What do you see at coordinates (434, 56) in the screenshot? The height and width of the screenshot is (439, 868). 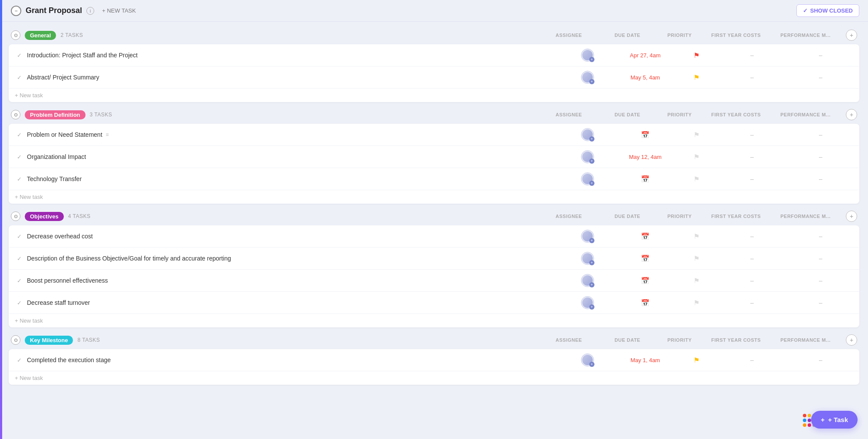 I see `table-row: ✓Introduction: Project Staff and the Pro…` at bounding box center [434, 56].